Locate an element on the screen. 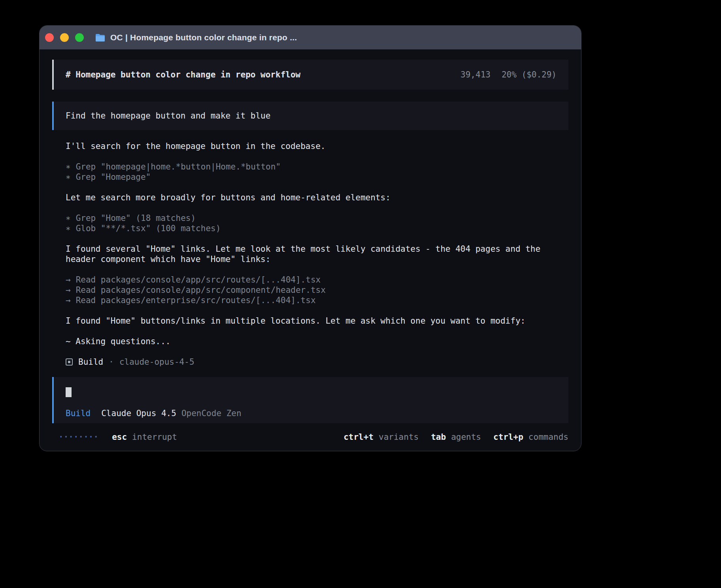 The height and width of the screenshot is (588, 721). minimize-button is located at coordinates (64, 38).